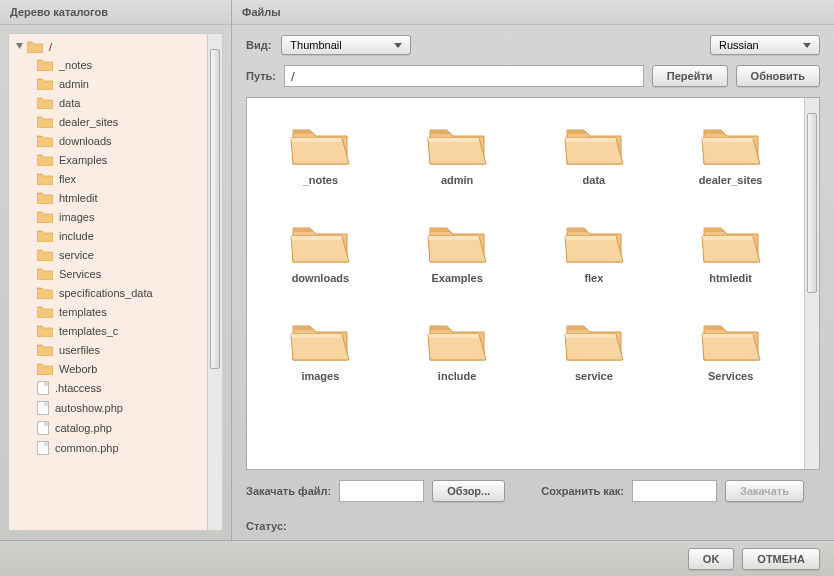 This screenshot has width=834, height=576. I want to click on folder-item: dealer_sites, so click(730, 152).